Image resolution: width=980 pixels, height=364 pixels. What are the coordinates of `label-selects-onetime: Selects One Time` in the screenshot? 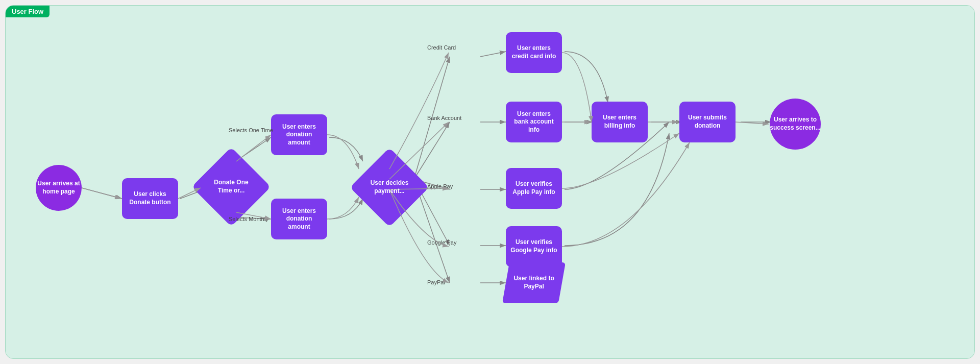 It's located at (251, 130).